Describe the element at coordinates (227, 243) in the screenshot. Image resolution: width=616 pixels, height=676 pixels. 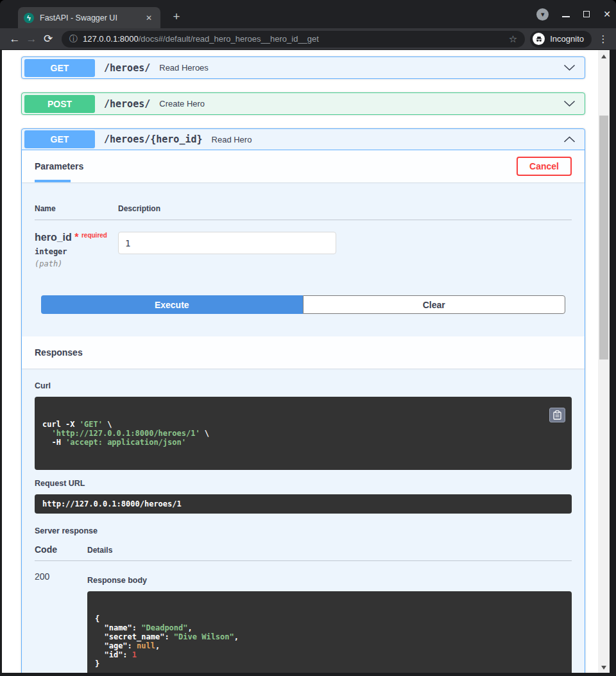
I see `hero-id-input` at that location.